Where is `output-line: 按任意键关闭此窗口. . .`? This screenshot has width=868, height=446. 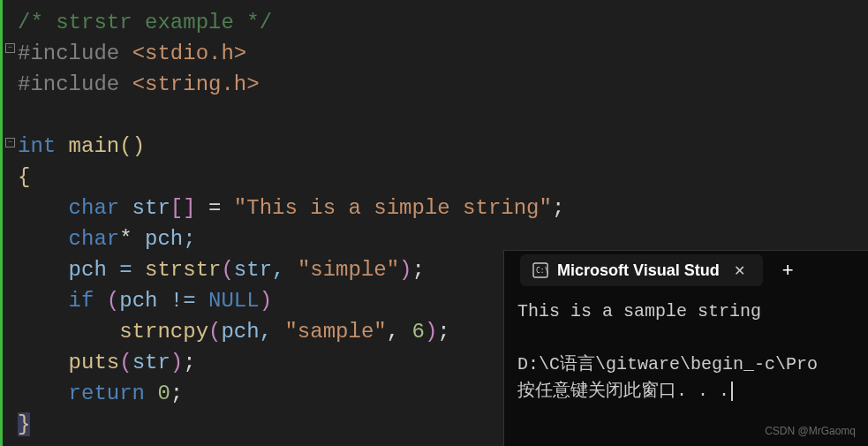
output-line: 按任意键关闭此窗口. . . is located at coordinates (623, 390).